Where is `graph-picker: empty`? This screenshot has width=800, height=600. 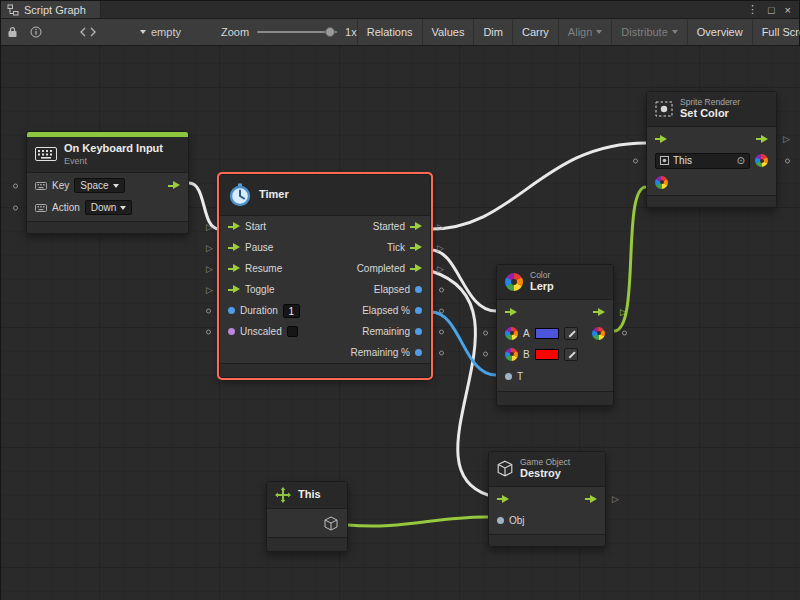 graph-picker: empty is located at coordinates (158, 32).